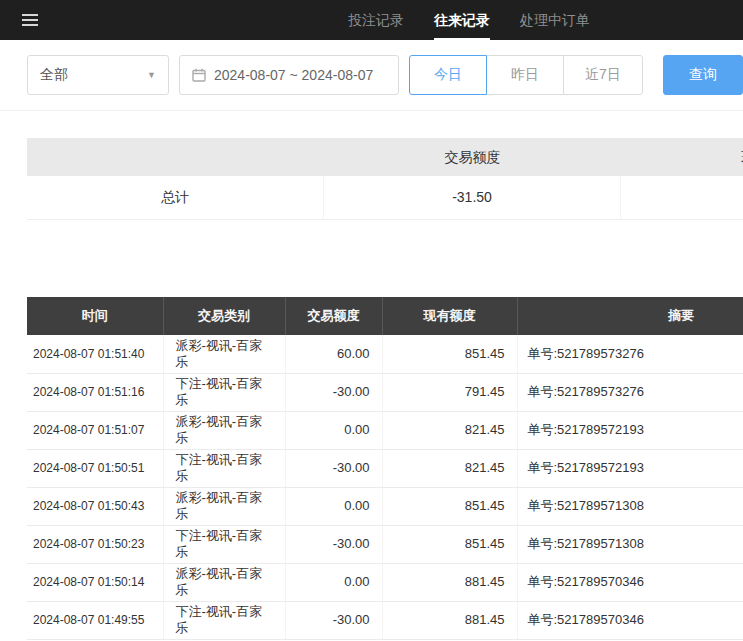 This screenshot has width=743, height=641. I want to click on calendar-icon, so click(199, 75).